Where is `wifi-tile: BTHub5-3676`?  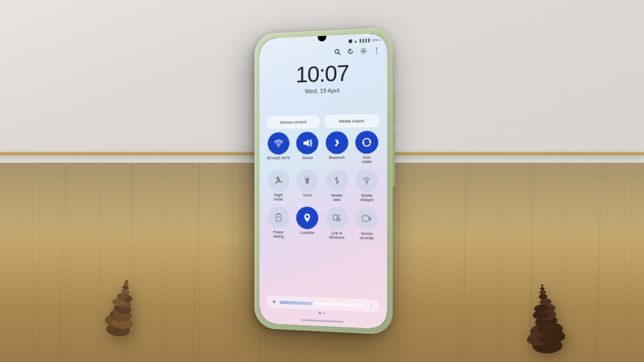 wifi-tile: BTHub5-3676 is located at coordinates (279, 148).